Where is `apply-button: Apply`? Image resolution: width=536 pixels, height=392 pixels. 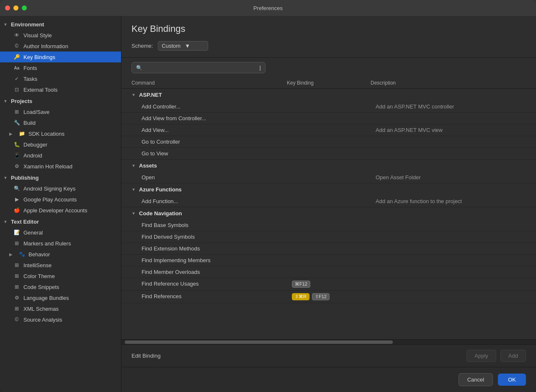
apply-button: Apply is located at coordinates (482, 356).